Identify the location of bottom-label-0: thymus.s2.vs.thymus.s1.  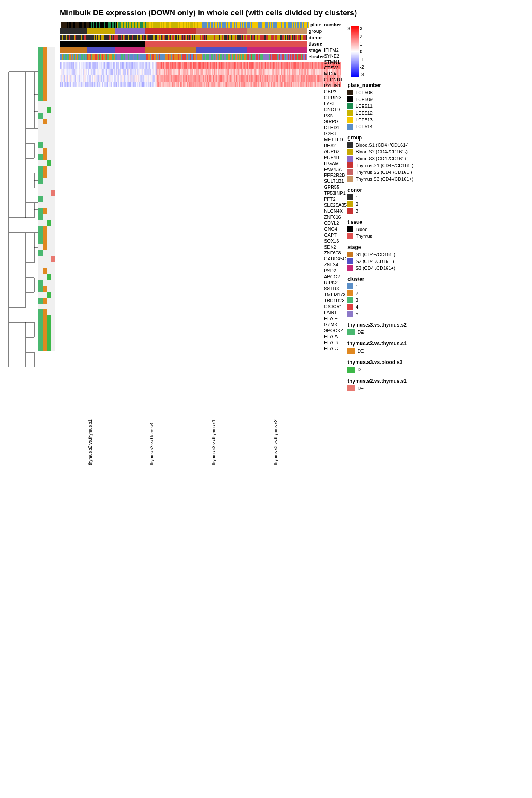
(90, 437).